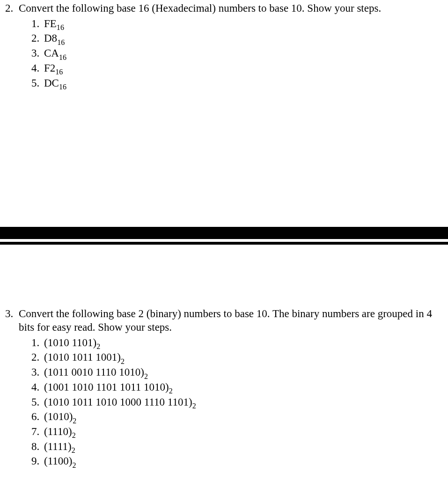  Describe the element at coordinates (107, 387) in the screenshot. I see `binary-value: (1001 1010 1101 1011 1010)` at that location.